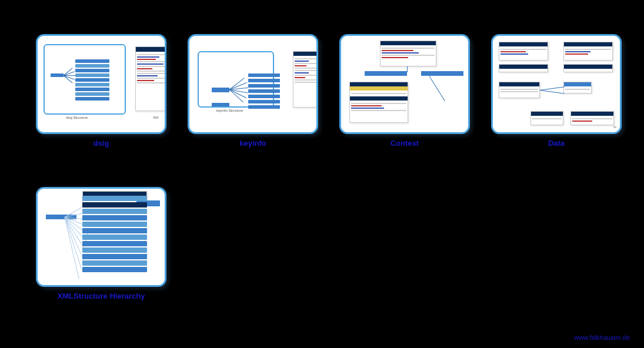  What do you see at coordinates (253, 84) in the screenshot?
I see `thumb-keyinfo: keyinfo Structure` at bounding box center [253, 84].